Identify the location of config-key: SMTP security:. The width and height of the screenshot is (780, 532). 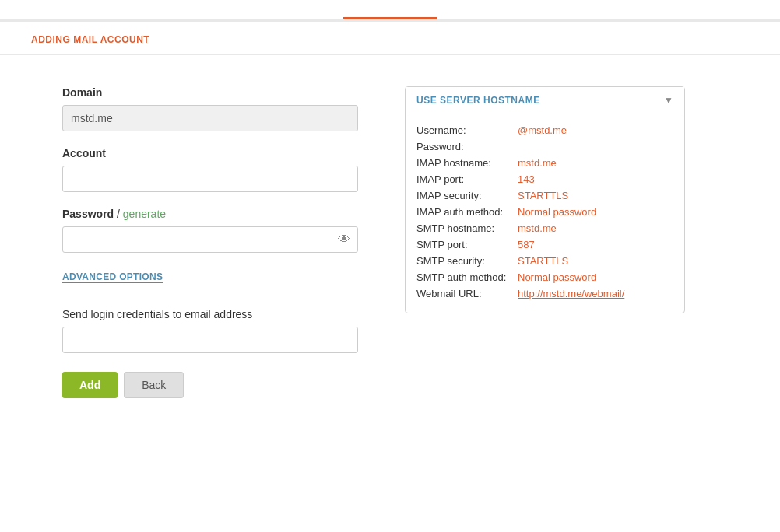
(467, 261).